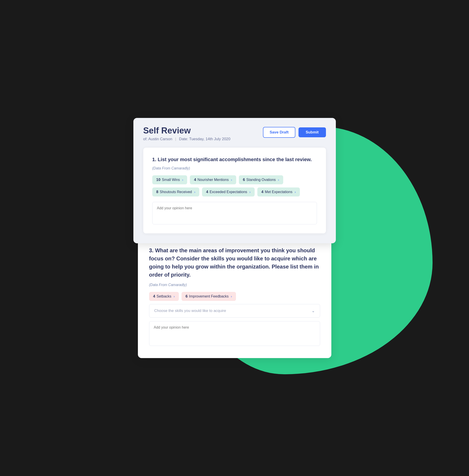 The width and height of the screenshot is (469, 476). I want to click on question1-number: 1., so click(154, 160).